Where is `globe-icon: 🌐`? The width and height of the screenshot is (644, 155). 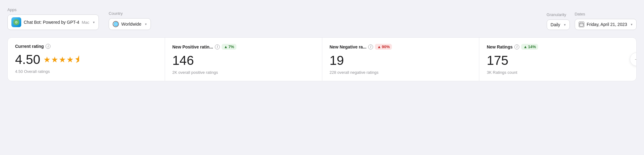
globe-icon: 🌐 is located at coordinates (116, 24).